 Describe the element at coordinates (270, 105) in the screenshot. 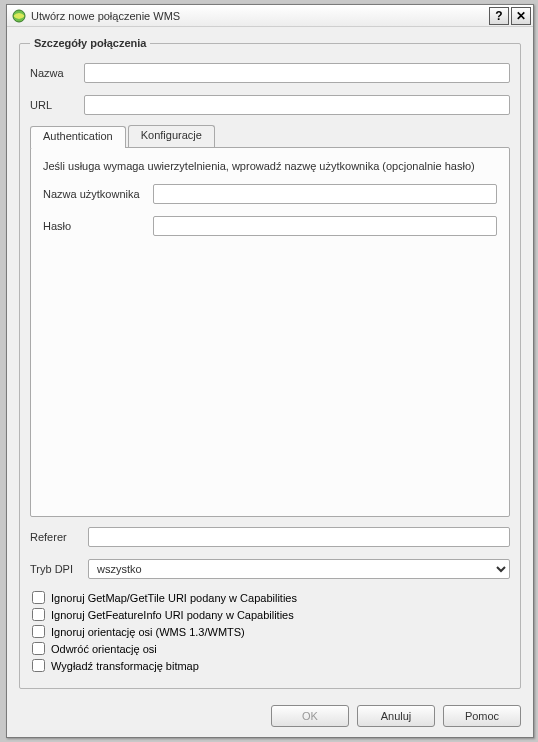

I see `url-row: URL` at that location.